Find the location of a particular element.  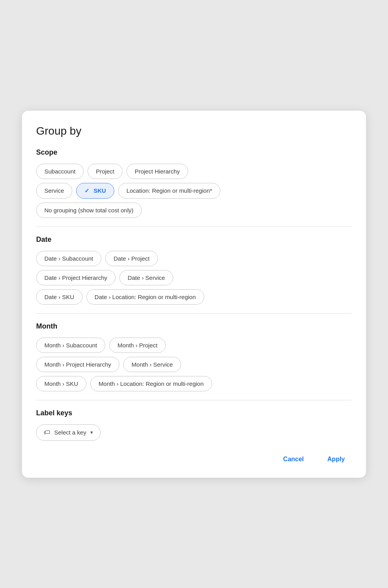

divider-month-labelkeys is located at coordinates (194, 400).